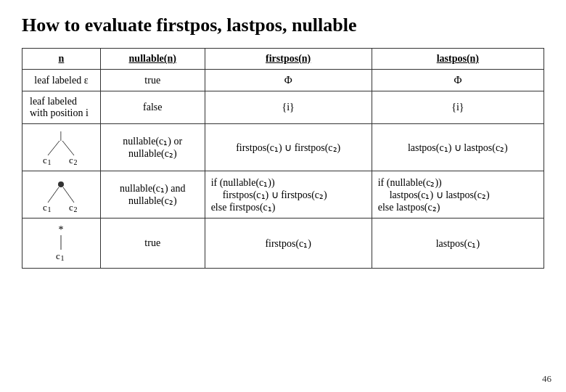 Image resolution: width=566 pixels, height=392 pixels. Describe the element at coordinates (457, 208) in the screenshot. I see `row4-lastpos-line3: else lastpos(c₂)` at that location.